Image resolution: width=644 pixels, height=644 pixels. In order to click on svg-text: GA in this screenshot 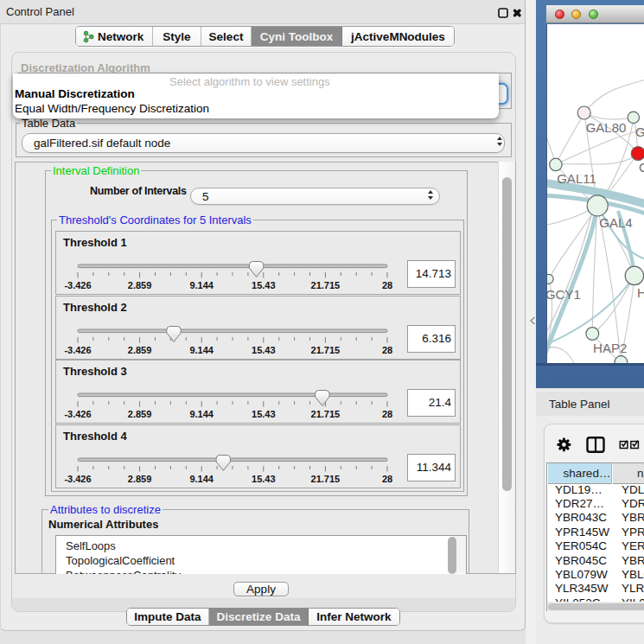, I will do `click(640, 131)`.